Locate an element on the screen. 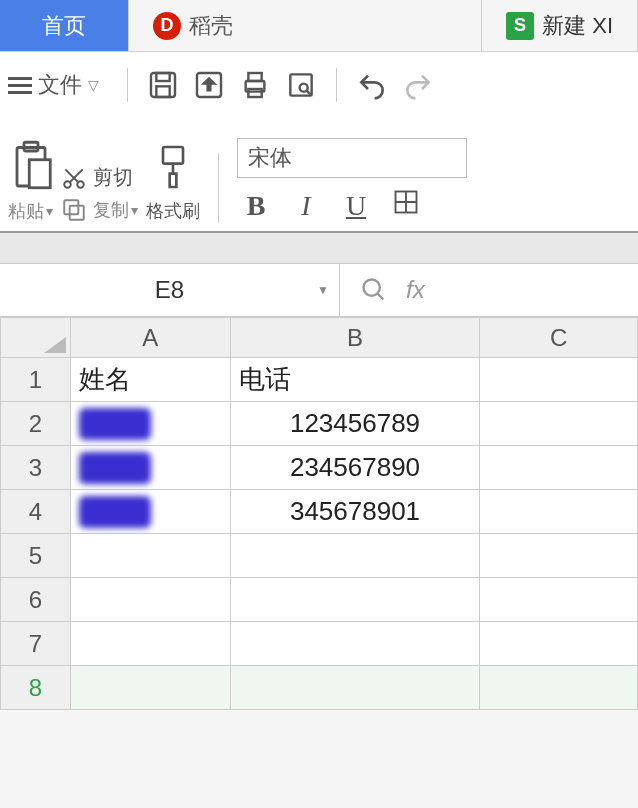  cut-copy-group: 剪切 复制▾ is located at coordinates (100, 194).